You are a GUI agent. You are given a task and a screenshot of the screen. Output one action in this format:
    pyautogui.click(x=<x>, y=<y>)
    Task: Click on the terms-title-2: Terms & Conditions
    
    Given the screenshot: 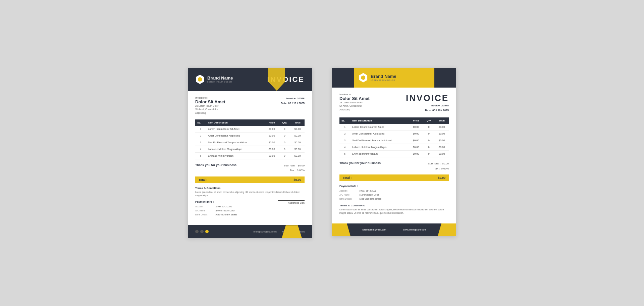 What is the action you would take?
    pyautogui.click(x=394, y=205)
    